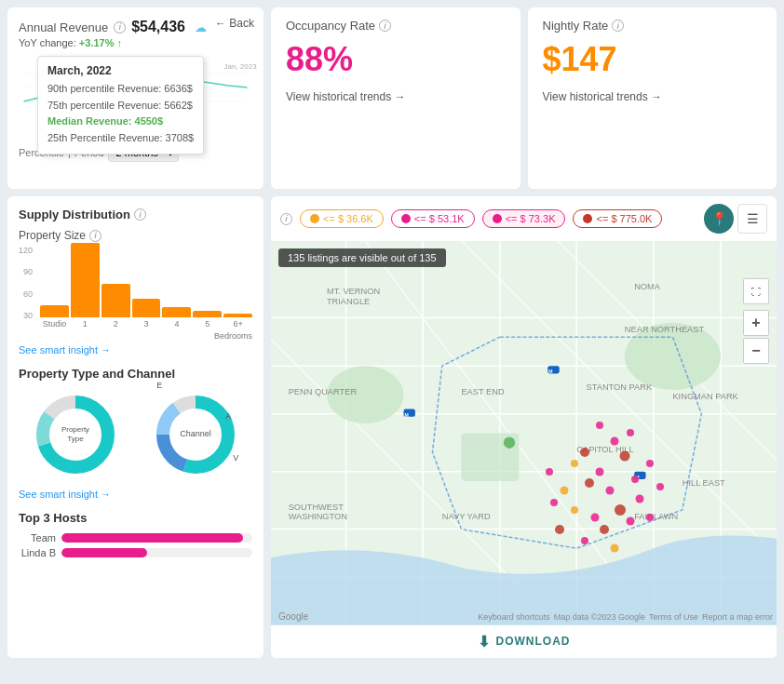 This screenshot has height=684, width=784. Describe the element at coordinates (177, 318) in the screenshot. I see `bar-col-4: 4` at that location.